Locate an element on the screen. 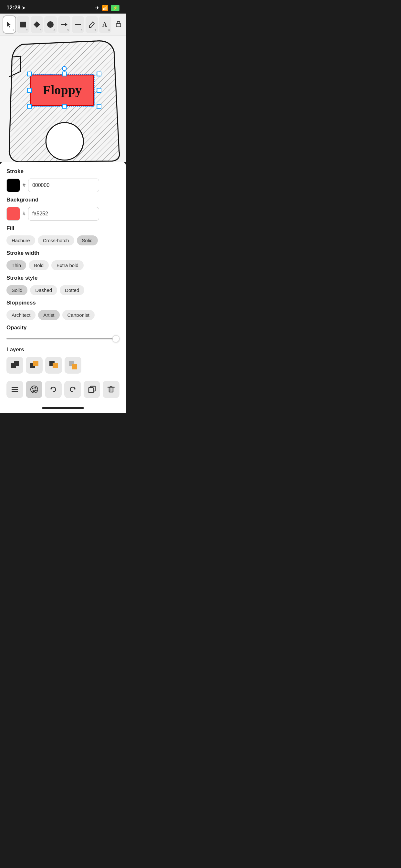  svg-text: A is located at coordinates (105, 24).